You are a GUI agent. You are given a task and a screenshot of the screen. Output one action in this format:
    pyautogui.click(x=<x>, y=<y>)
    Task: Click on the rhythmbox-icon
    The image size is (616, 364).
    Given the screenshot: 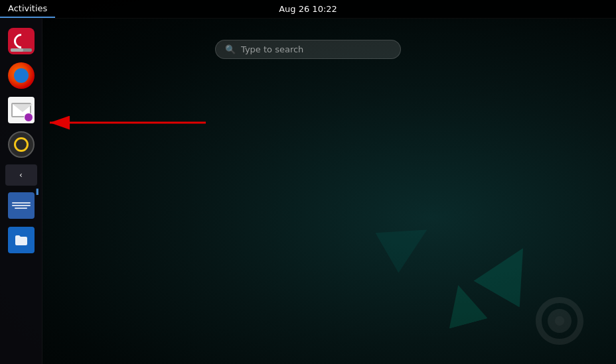 What is the action you would take?
    pyautogui.click(x=21, y=145)
    